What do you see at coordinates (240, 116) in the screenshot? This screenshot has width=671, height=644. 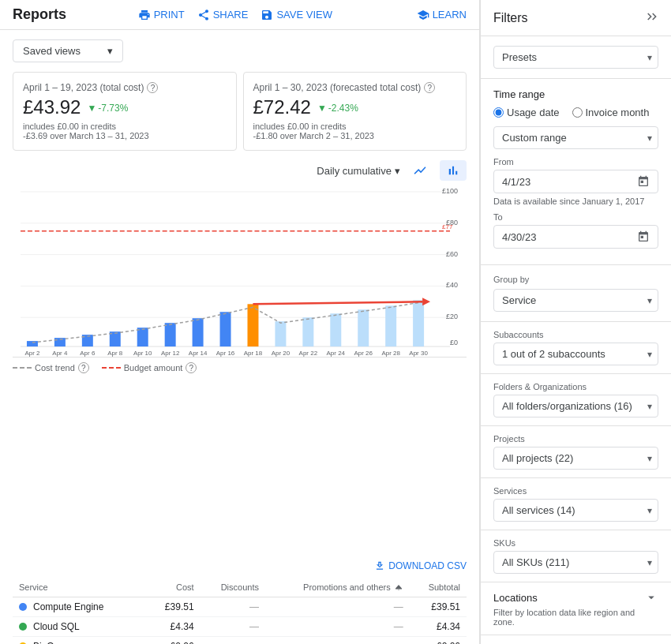 I see `metrics-row: April 1 – 19, 2023 (total cost) ? £43.92…` at bounding box center [240, 116].